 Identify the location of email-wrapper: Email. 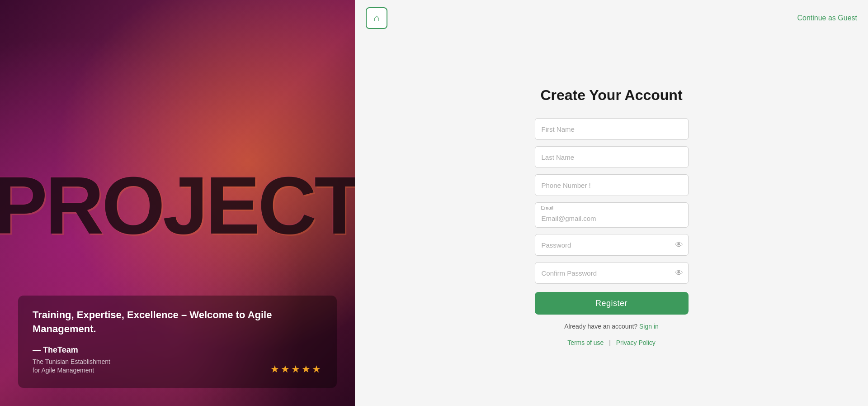
(612, 215).